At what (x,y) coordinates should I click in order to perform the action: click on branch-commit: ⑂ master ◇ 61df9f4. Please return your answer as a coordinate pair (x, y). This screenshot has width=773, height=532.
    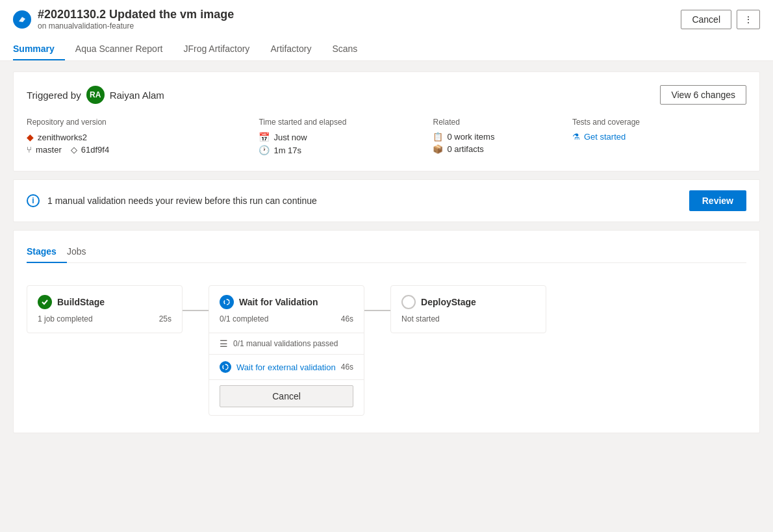
    Looking at the image, I should click on (143, 149).